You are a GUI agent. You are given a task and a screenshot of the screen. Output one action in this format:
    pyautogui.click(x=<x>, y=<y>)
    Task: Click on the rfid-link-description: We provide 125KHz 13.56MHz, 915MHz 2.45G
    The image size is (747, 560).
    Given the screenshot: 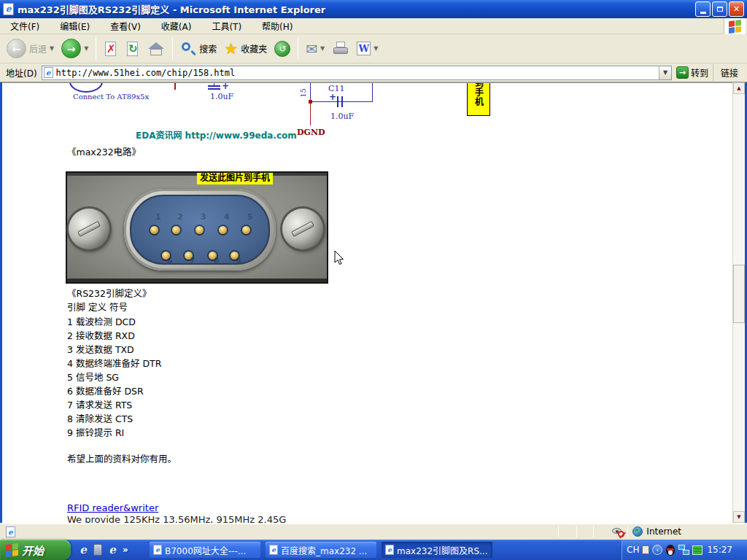 What is the action you would take?
    pyautogui.click(x=177, y=518)
    